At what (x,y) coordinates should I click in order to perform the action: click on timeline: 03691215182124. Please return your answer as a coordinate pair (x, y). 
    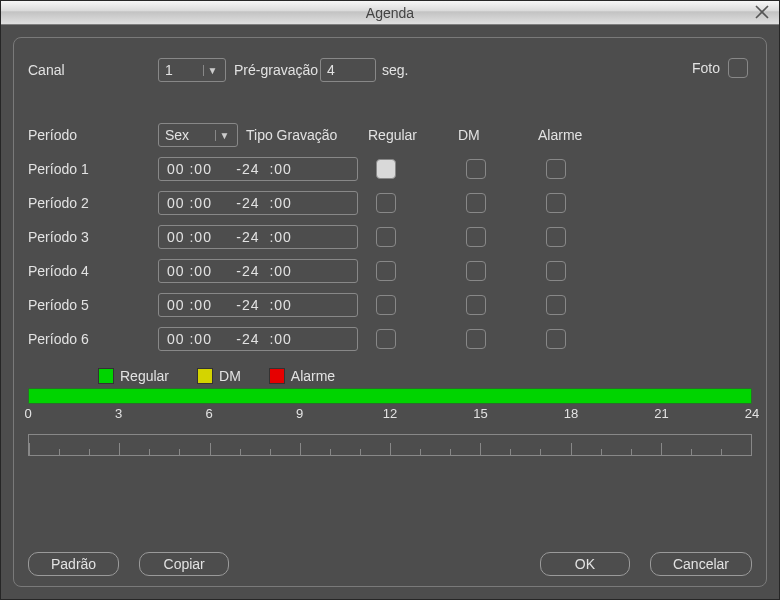
    Looking at the image, I should click on (390, 422).